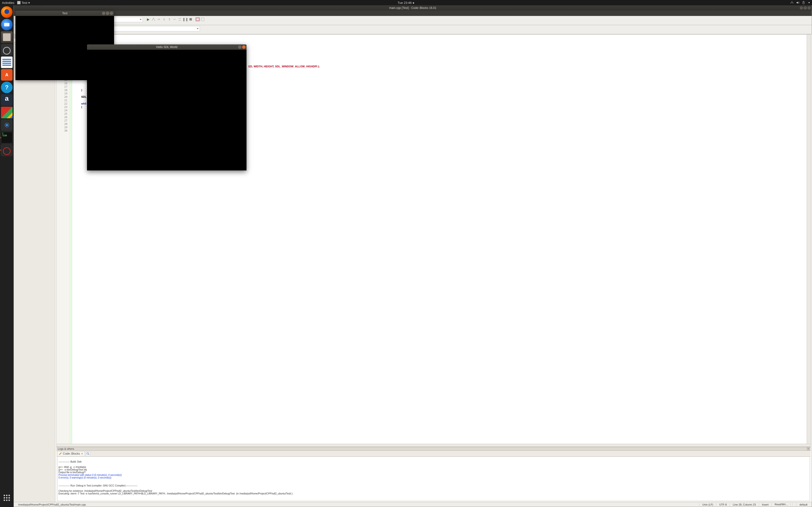 This screenshot has height=507, width=812. Describe the element at coordinates (167, 107) in the screenshot. I see `sdl-window: Hello SDL World` at that location.